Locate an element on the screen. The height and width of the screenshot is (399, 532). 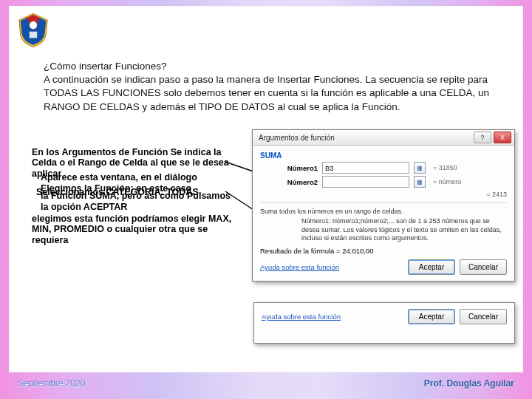
function-name: SUMA is located at coordinates (383, 155).